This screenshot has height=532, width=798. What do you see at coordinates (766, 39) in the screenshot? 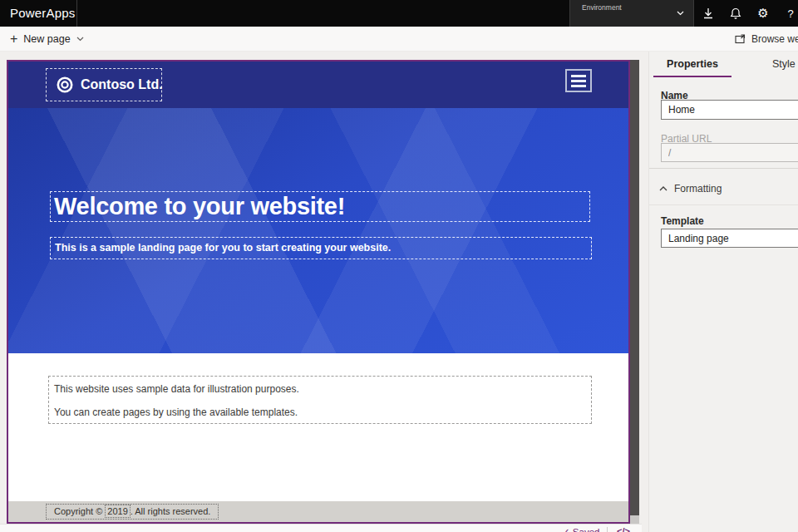
I see `browse-website-button: Browse website` at bounding box center [766, 39].